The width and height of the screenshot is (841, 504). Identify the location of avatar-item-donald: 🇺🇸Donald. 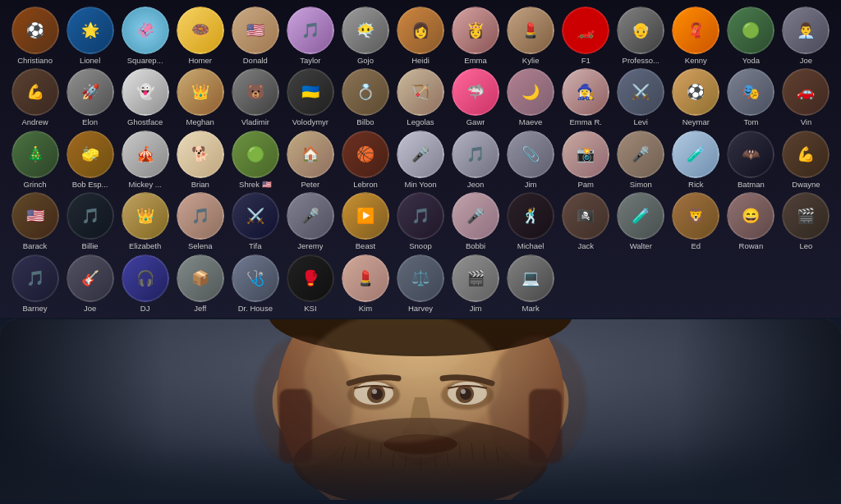
(255, 36).